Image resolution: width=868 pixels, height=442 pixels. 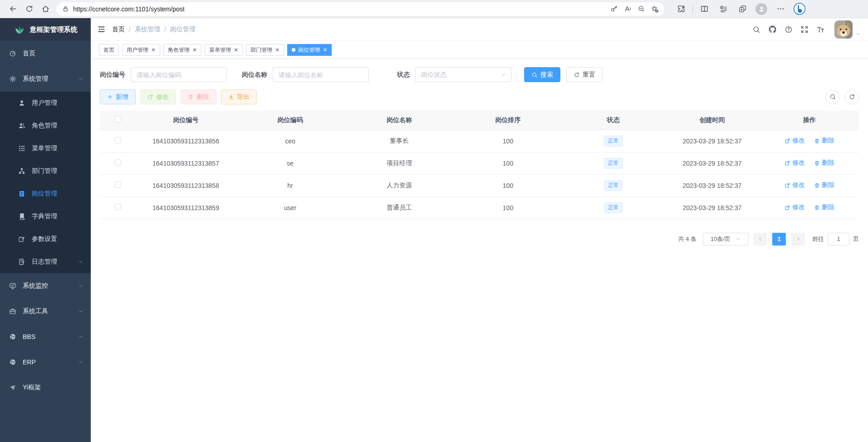 I want to click on search-button: 搜索, so click(x=542, y=74).